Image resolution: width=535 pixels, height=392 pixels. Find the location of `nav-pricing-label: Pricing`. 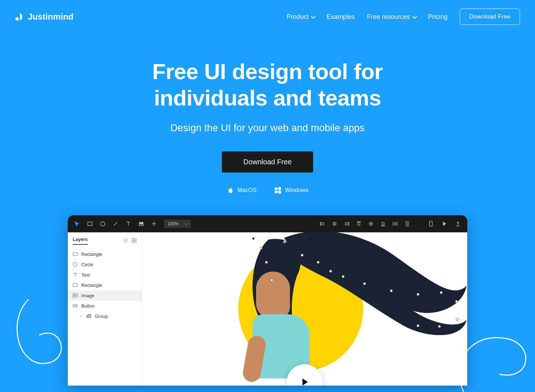

nav-pricing-label: Pricing is located at coordinates (438, 17).